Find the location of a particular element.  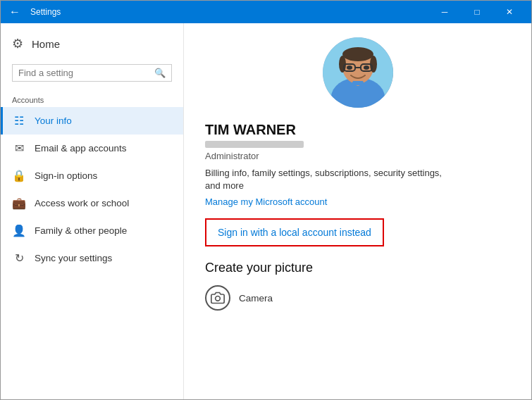

sidebar-section-label: Accounts is located at coordinates (92, 97).